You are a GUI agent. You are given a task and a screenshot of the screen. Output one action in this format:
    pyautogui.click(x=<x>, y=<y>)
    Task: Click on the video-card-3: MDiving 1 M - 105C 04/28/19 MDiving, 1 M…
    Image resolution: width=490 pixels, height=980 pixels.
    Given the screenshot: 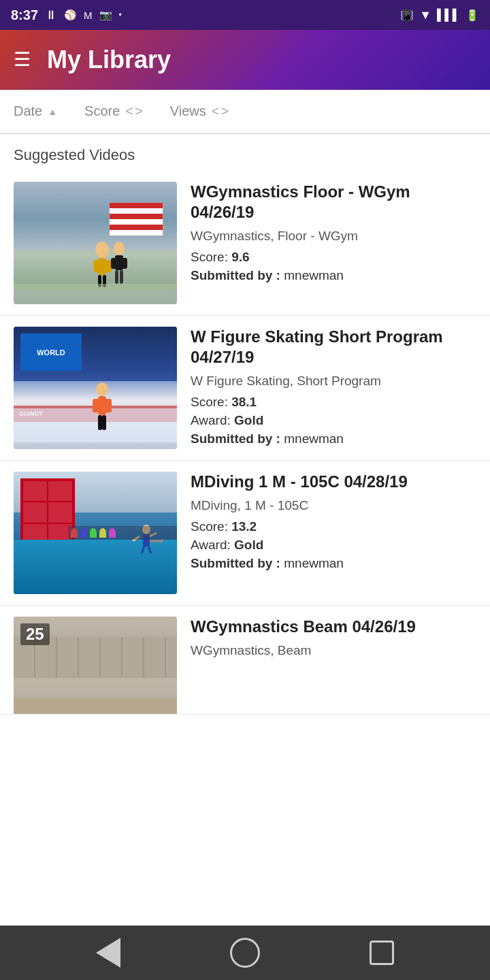 What is the action you would take?
    pyautogui.click(x=245, y=534)
    